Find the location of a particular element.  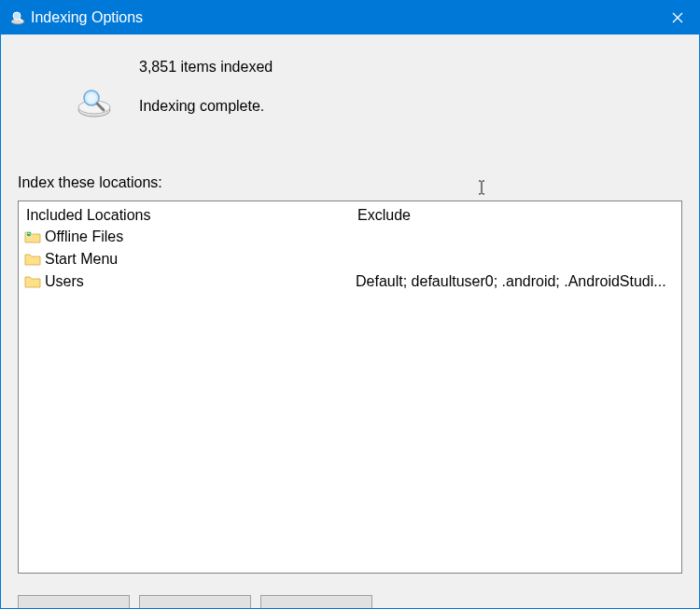

list-item-label: Start Menu is located at coordinates (81, 259).